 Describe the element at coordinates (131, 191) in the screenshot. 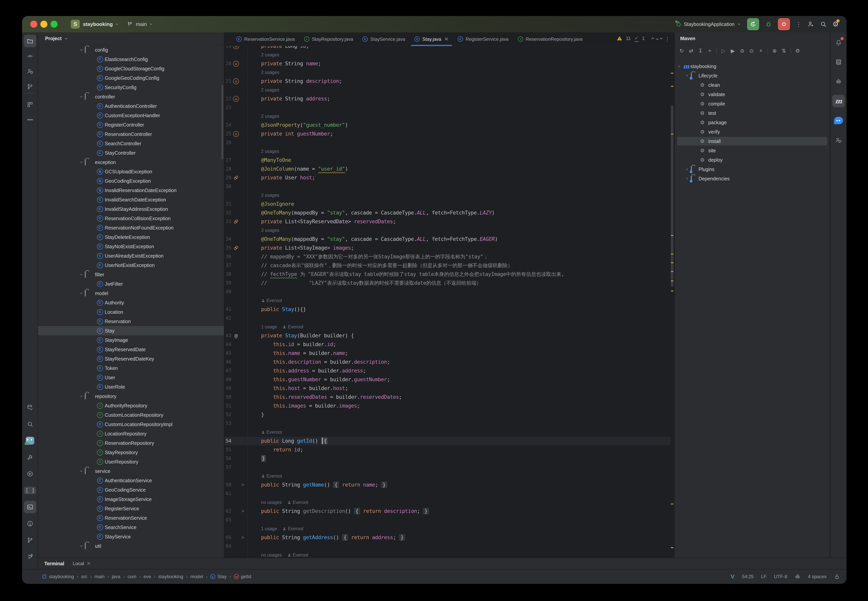

I see `tree-item-InvalidReservationDateException: ↯InvalidReservationDateException` at that location.